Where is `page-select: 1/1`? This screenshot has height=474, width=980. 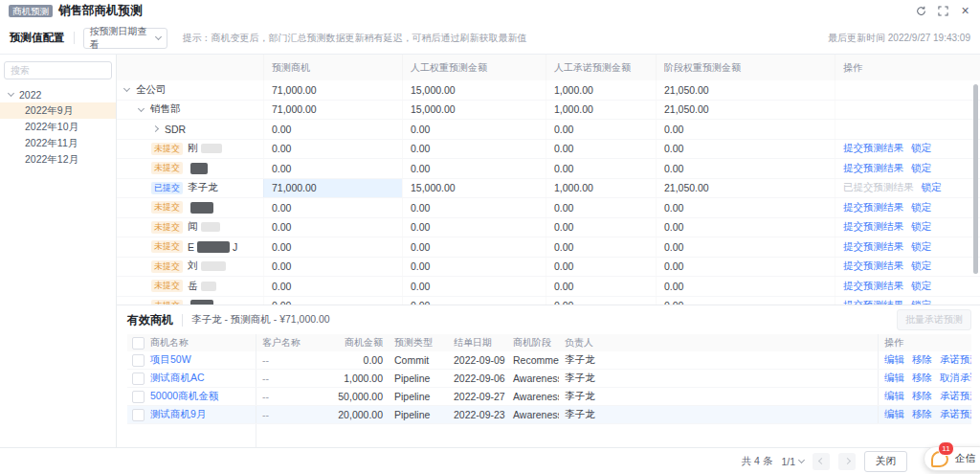 page-select: 1/1 is located at coordinates (792, 462).